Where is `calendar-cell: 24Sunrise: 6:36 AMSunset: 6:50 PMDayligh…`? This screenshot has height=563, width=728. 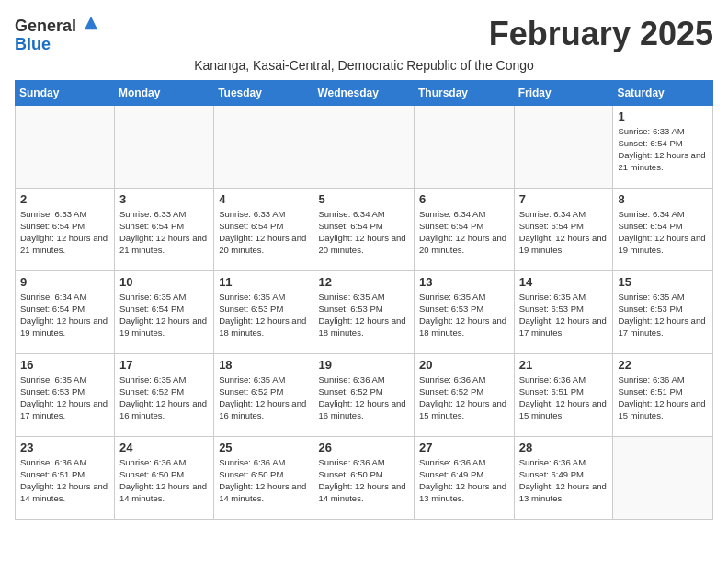
calendar-cell: 24Sunrise: 6:36 AMSunset: 6:50 PMDayligh… is located at coordinates (165, 477).